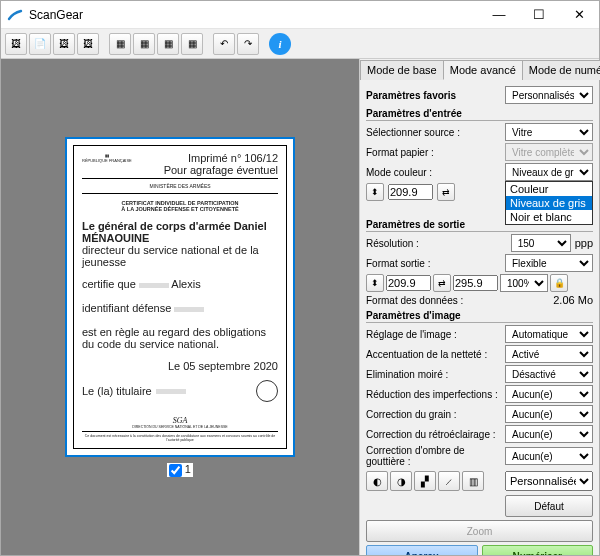 Image resolution: width=600 pixels, height=556 pixels. What do you see at coordinates (64, 44) in the screenshot?
I see `thumb-color-icon: 🖼` at bounding box center [64, 44].